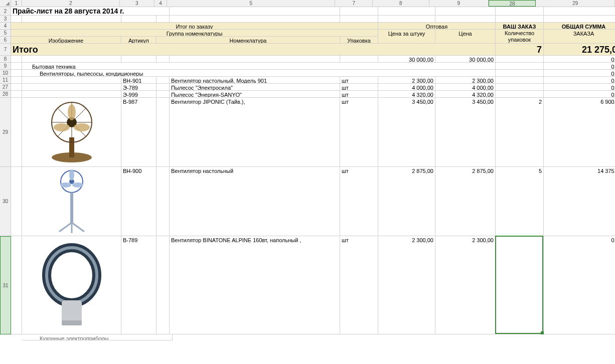 Image resolution: width=615 pixels, height=364 pixels. Describe the element at coordinates (520, 37) in the screenshot. I see `header-qty: Количество упаковок` at that location.